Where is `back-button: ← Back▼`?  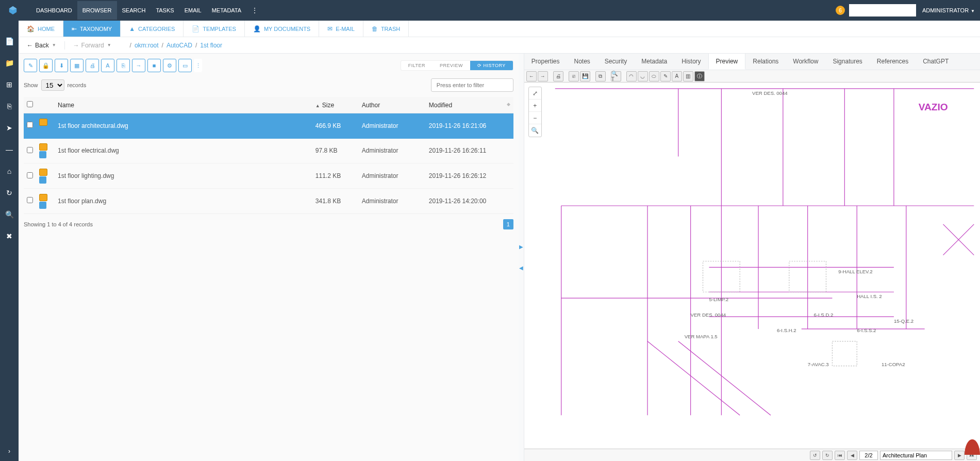
back-button: ← Back▼ is located at coordinates (41, 45).